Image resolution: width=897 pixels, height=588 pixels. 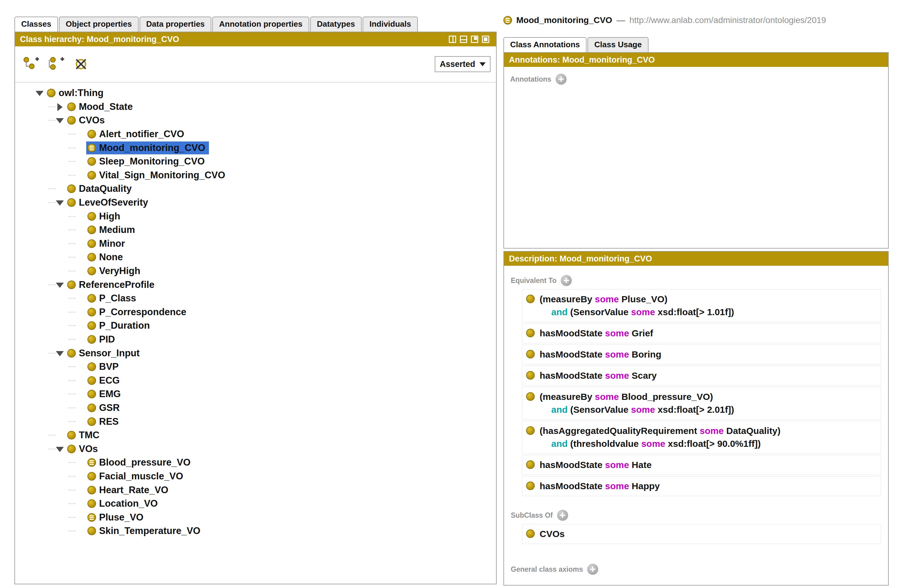 I want to click on main-tab-individuals: Individuals, so click(x=390, y=24).